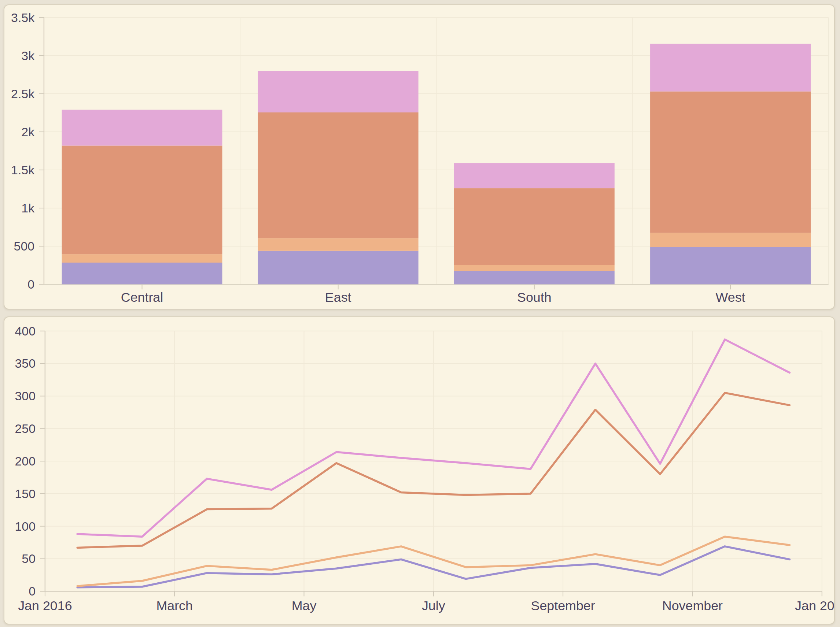  Describe the element at coordinates (25, 396) in the screenshot. I see `y-axis-label: 300` at that location.